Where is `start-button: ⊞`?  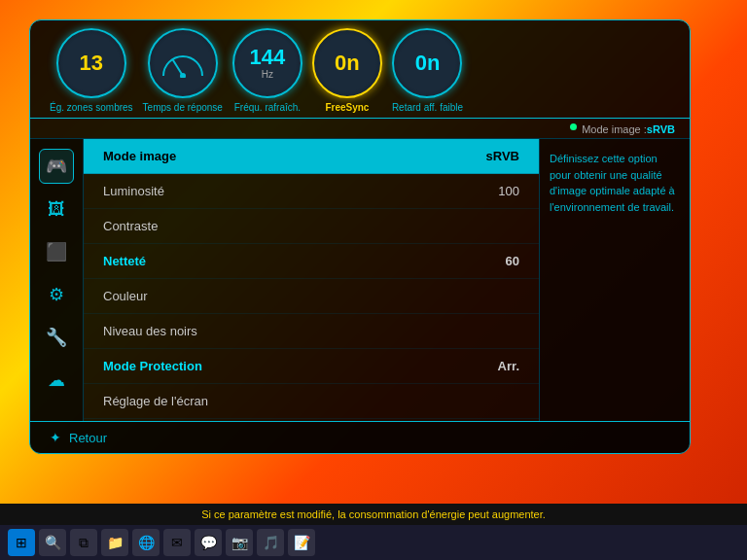 start-button: ⊞ is located at coordinates (21, 542).